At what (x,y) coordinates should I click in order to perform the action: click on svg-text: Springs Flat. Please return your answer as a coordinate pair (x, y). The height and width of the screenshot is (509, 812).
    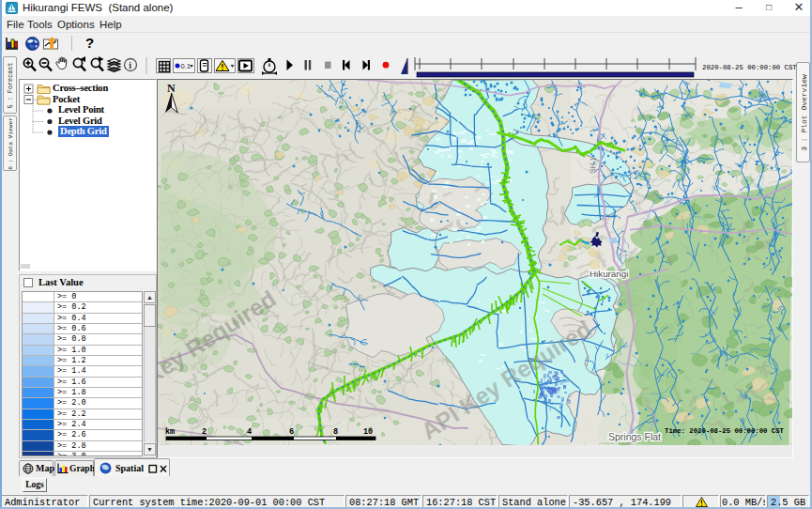
    Looking at the image, I should click on (635, 437).